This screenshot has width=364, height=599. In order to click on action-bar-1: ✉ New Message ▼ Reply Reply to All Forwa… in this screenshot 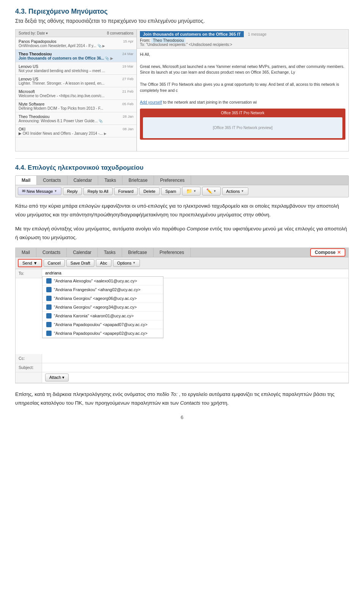, I will do `click(182, 191)`.